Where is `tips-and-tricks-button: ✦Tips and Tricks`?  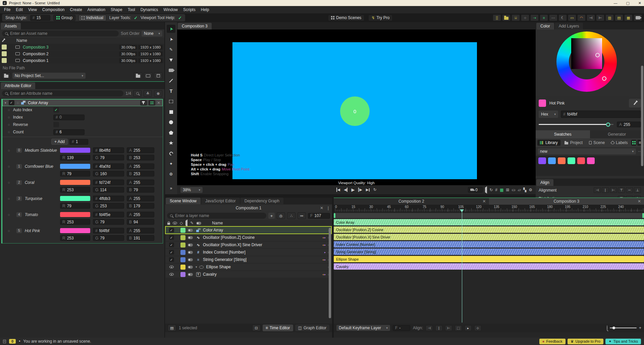 tips-and-tricks-button: ✦Tips and Tricks is located at coordinates (623, 342).